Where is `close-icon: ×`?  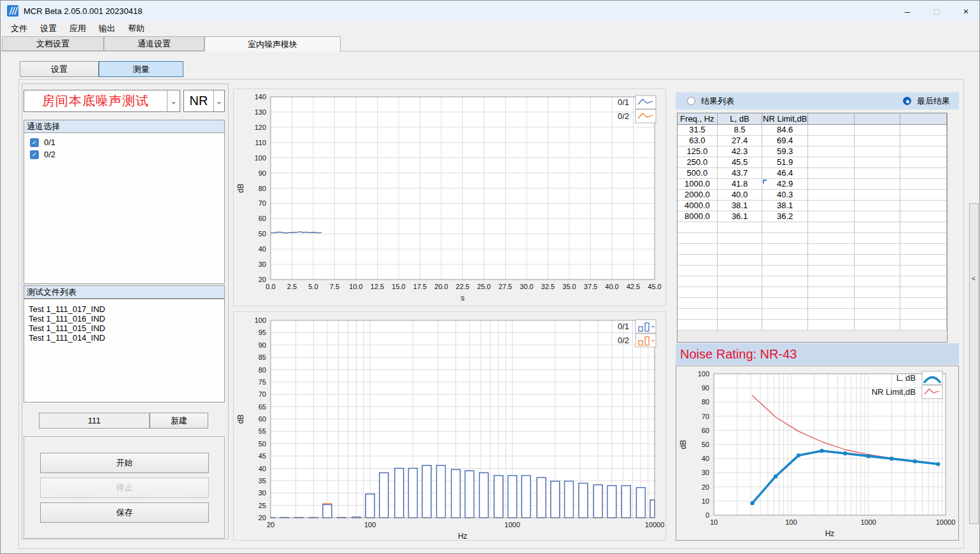
close-icon: × is located at coordinates (965, 11).